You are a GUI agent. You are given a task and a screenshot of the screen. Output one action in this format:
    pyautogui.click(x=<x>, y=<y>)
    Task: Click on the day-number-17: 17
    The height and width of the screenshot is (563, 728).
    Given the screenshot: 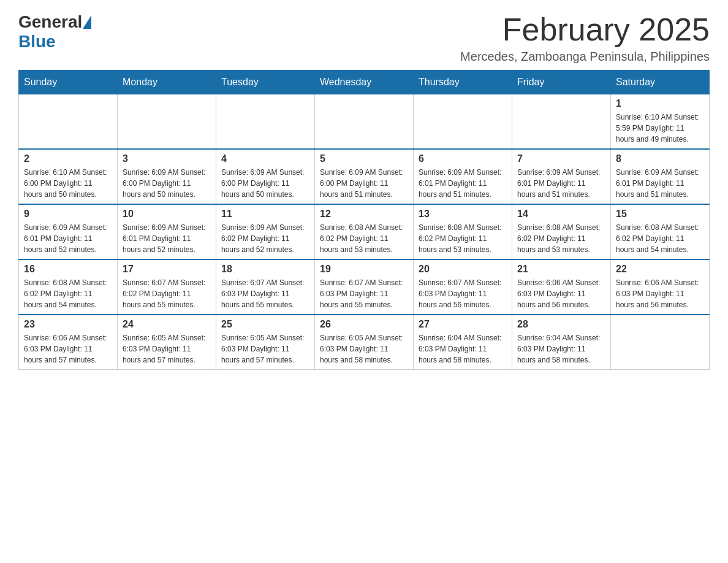 What is the action you would take?
    pyautogui.click(x=167, y=269)
    